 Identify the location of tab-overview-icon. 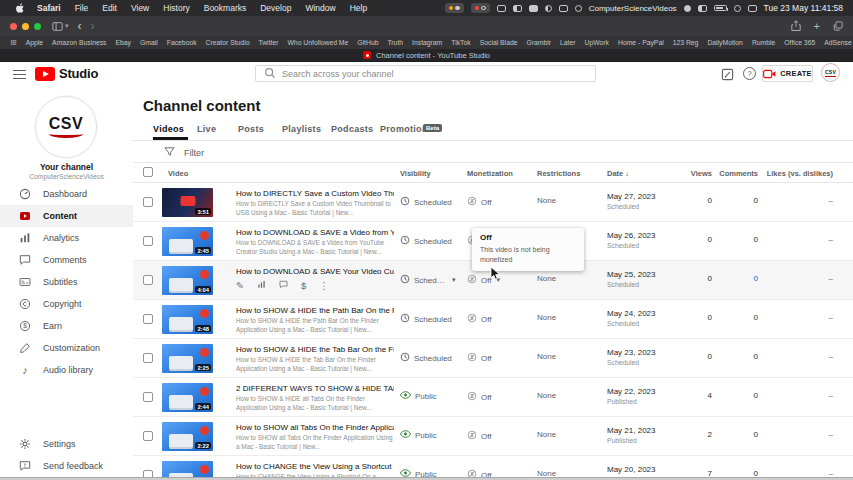
(838, 26).